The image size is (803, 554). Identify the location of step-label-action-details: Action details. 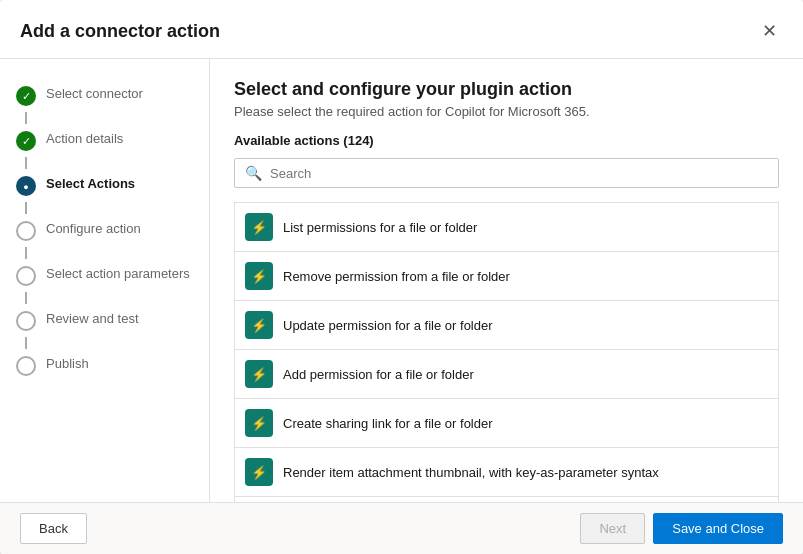
(84, 139).